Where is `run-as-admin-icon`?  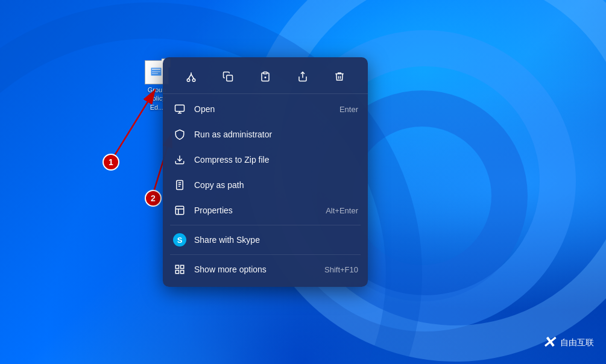 run-as-admin-icon is located at coordinates (180, 134).